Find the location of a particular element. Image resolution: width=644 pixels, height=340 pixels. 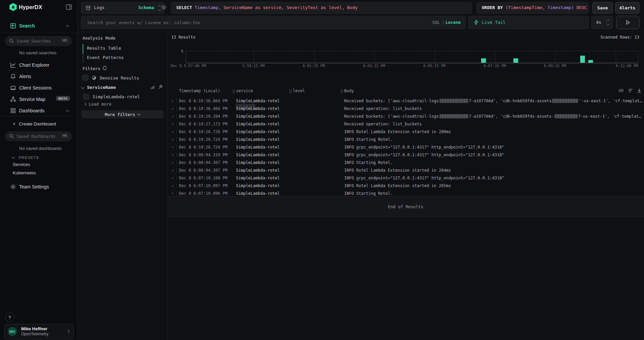

live-tail-button: Live Tail is located at coordinates (528, 22).